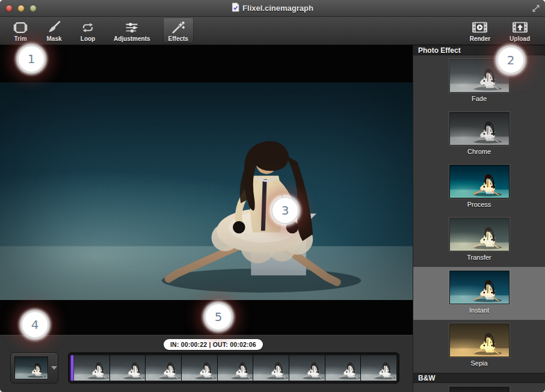 The width and height of the screenshot is (545, 392). I want to click on mask-label: Mask, so click(54, 38).